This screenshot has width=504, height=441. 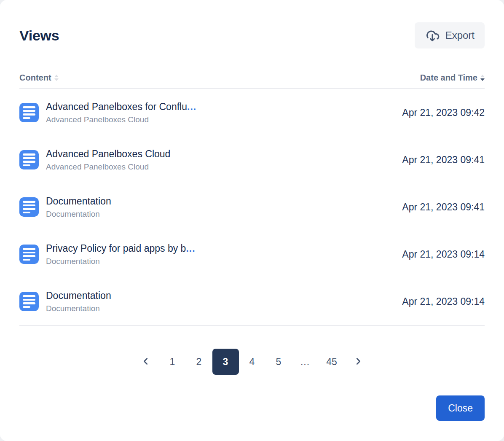 I want to click on row-content: Advanced Panelboxes Cloud Advanced Panel…, so click(x=220, y=160).